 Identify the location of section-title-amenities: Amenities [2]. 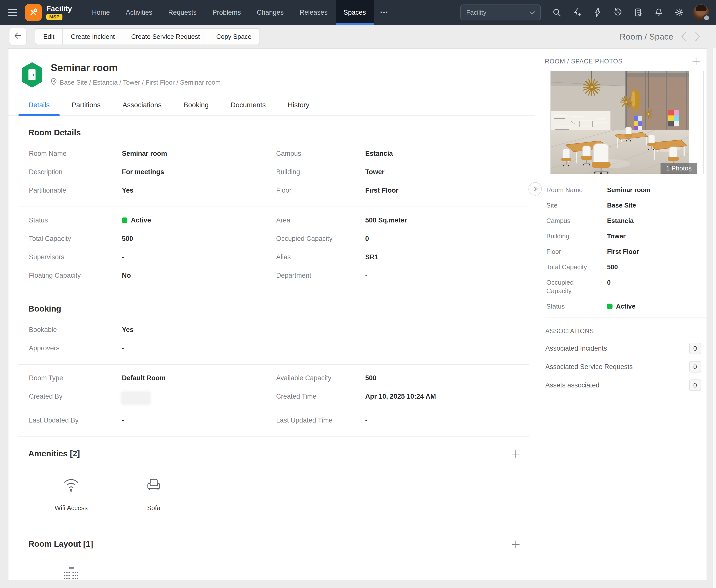
(44, 449).